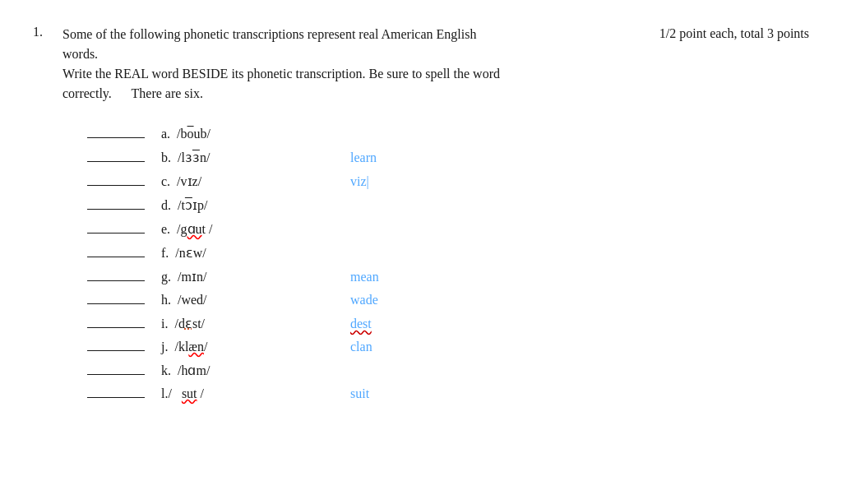  I want to click on item-label-h: h. /wed/, so click(252, 300).